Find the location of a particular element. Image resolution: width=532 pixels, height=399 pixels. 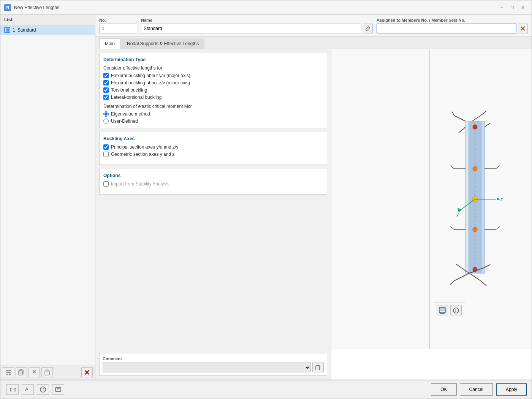

name-edit-button is located at coordinates (368, 28).